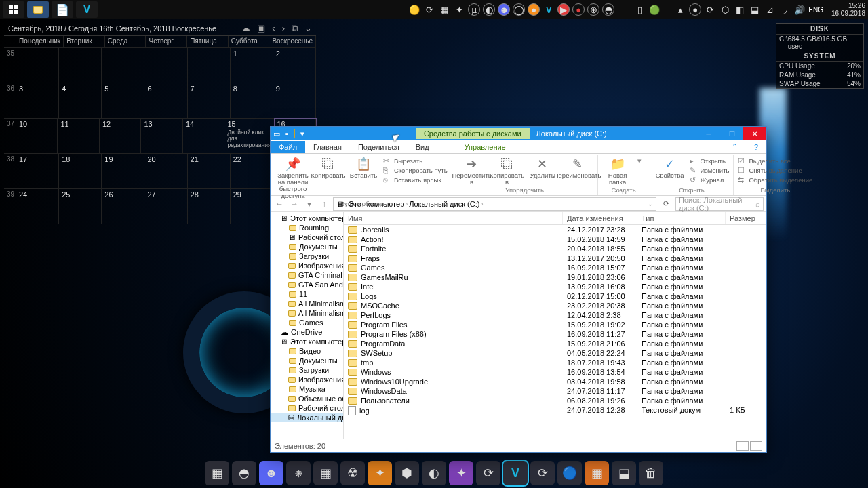 The width and height of the screenshot is (868, 488). Describe the element at coordinates (755, 9) in the screenshot. I see `tray-sys5-icon: ⬓` at that location.